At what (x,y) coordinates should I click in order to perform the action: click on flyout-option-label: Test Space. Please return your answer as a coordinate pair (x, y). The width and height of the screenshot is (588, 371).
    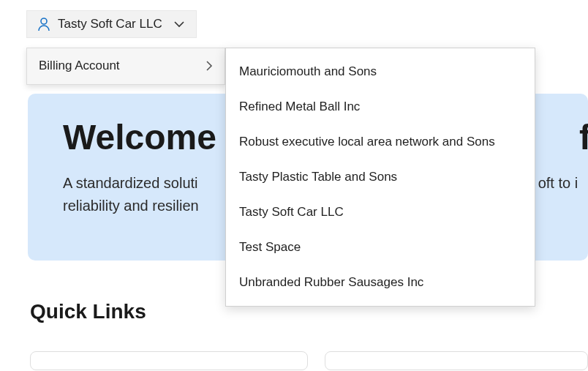
    Looking at the image, I should click on (270, 247).